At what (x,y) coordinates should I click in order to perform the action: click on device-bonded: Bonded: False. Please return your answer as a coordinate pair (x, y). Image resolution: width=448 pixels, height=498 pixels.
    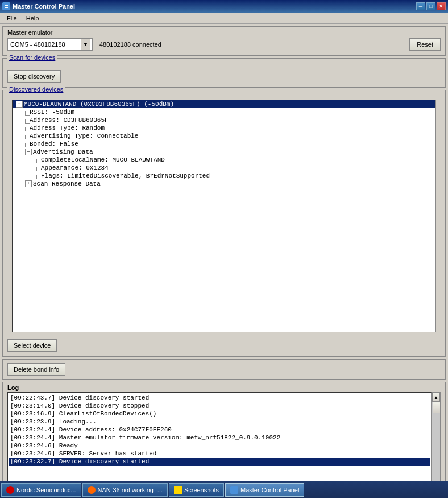
    Looking at the image, I should click on (54, 144).